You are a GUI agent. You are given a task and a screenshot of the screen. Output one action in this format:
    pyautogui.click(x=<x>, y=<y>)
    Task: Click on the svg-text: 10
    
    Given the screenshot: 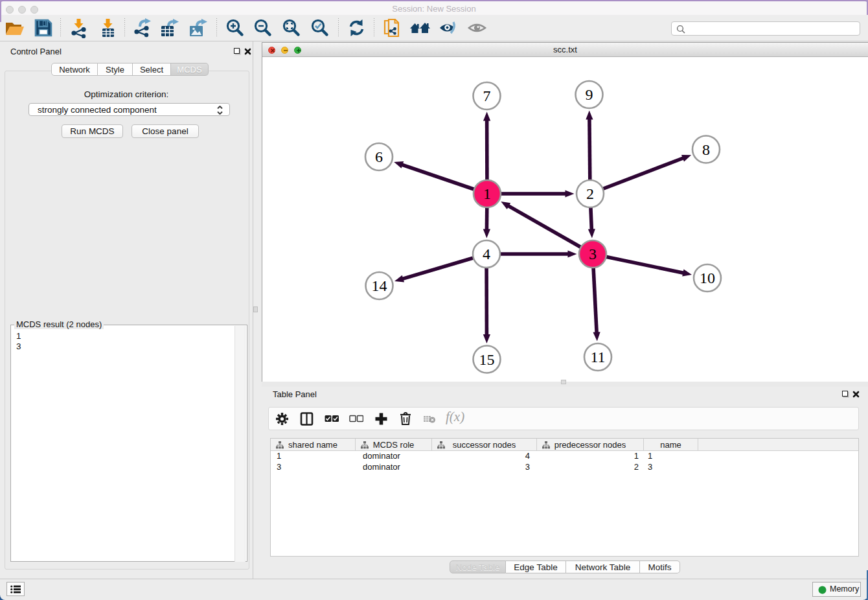 What is the action you would take?
    pyautogui.click(x=707, y=278)
    